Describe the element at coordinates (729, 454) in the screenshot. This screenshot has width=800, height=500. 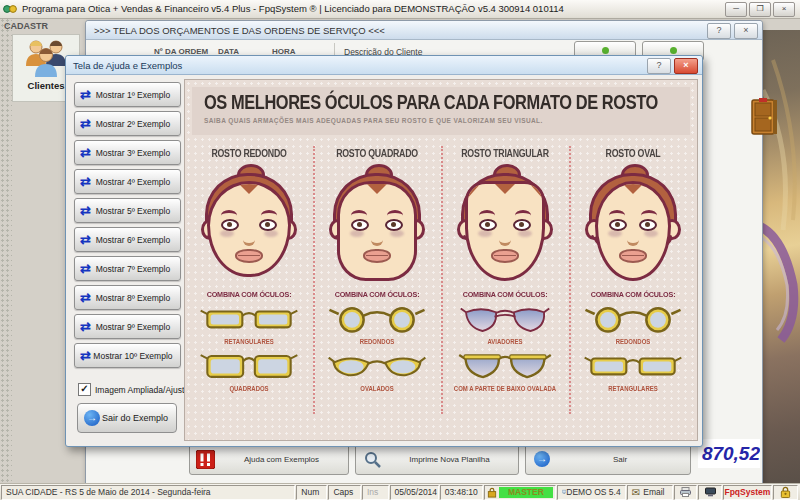
I see `total-value-box: 870,52` at that location.